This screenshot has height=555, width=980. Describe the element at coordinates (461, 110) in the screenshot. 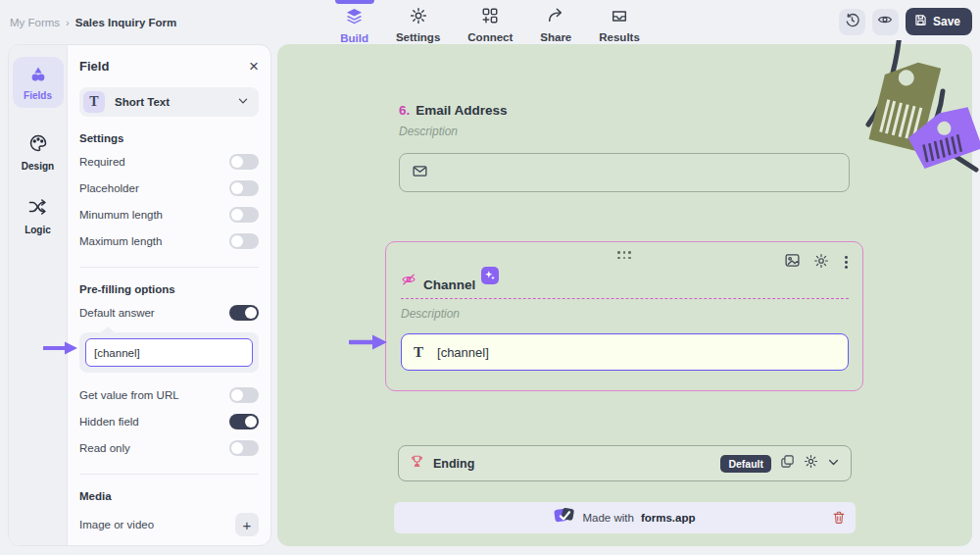

I see `question-title: Email Address` at that location.